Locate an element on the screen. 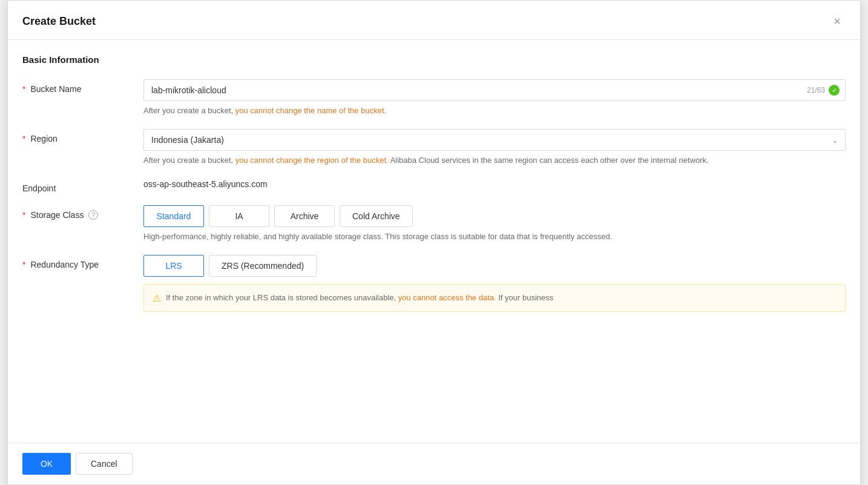  required-asterisk-region: * is located at coordinates (24, 139).